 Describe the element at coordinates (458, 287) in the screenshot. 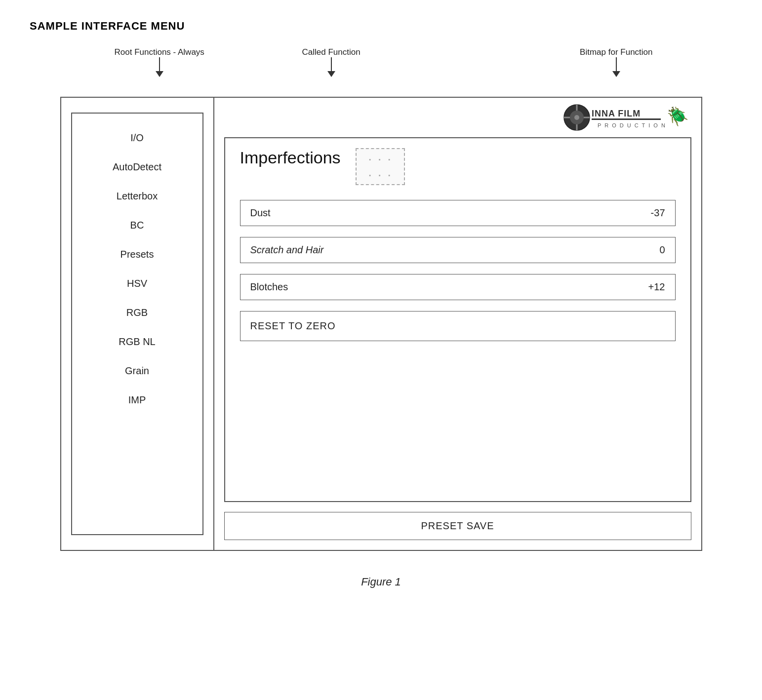

I see `param-row-blotches: Blotches +12` at that location.